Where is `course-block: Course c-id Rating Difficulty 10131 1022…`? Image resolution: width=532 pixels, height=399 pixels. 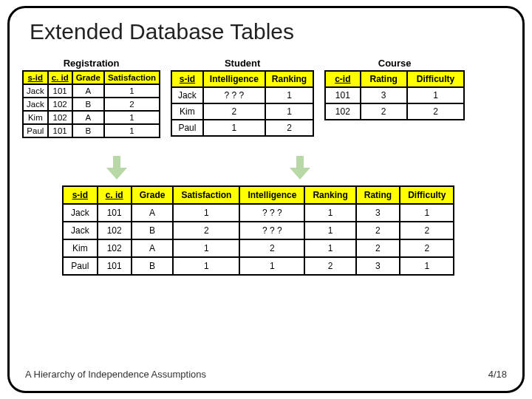
course-block: Course c-id Rating Difficulty 10131 1022… is located at coordinates (395, 89).